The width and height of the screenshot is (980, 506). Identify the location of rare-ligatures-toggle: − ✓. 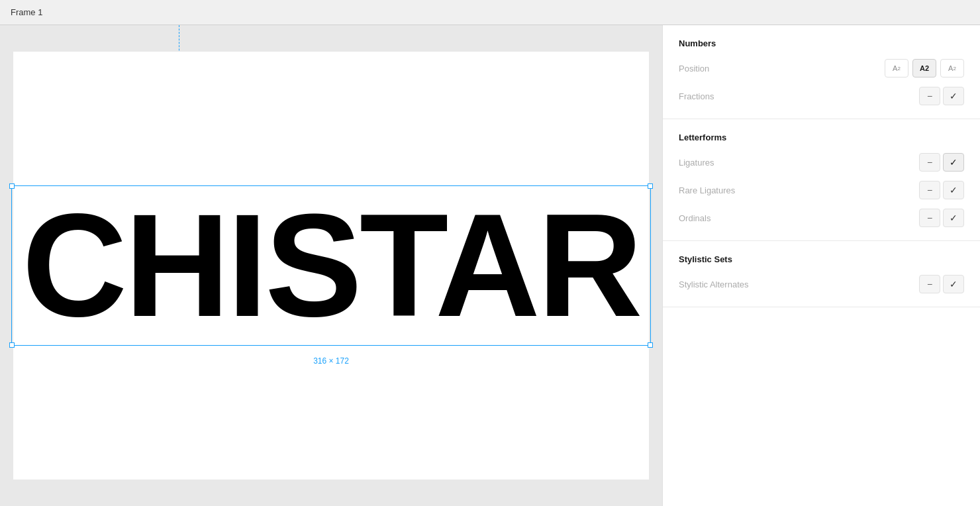
(942, 190).